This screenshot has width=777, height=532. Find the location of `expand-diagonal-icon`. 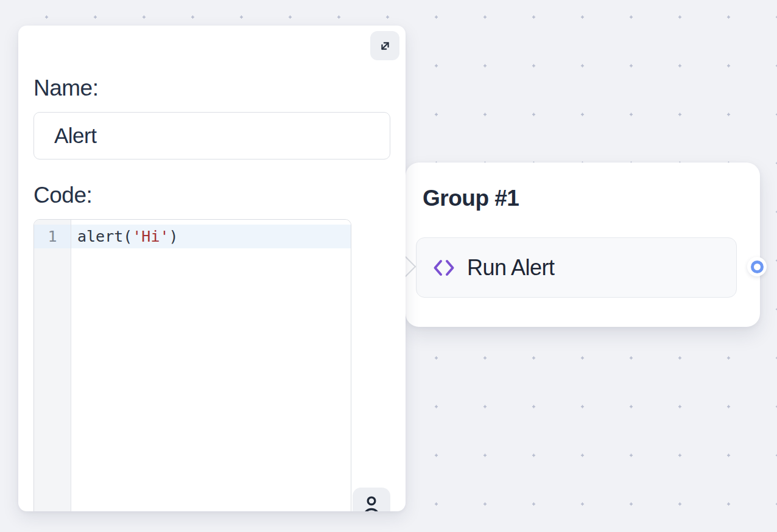

expand-diagonal-icon is located at coordinates (385, 46).